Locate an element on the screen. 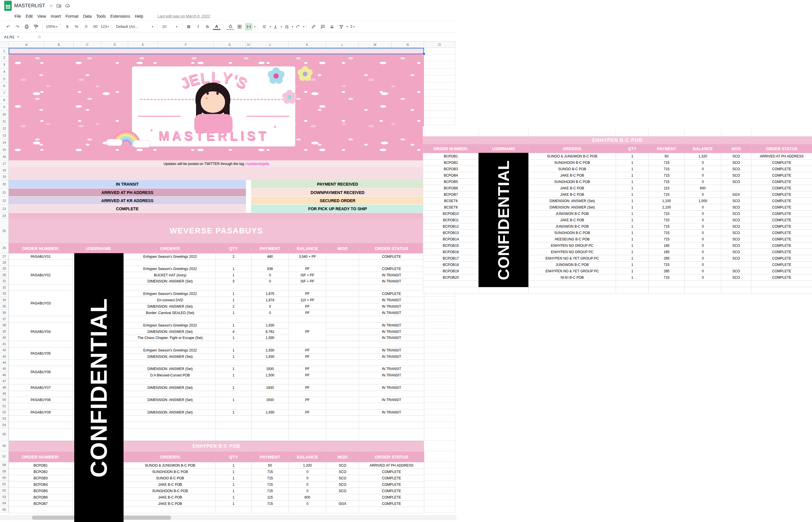  cell-payment: 715 is located at coordinates (270, 478).